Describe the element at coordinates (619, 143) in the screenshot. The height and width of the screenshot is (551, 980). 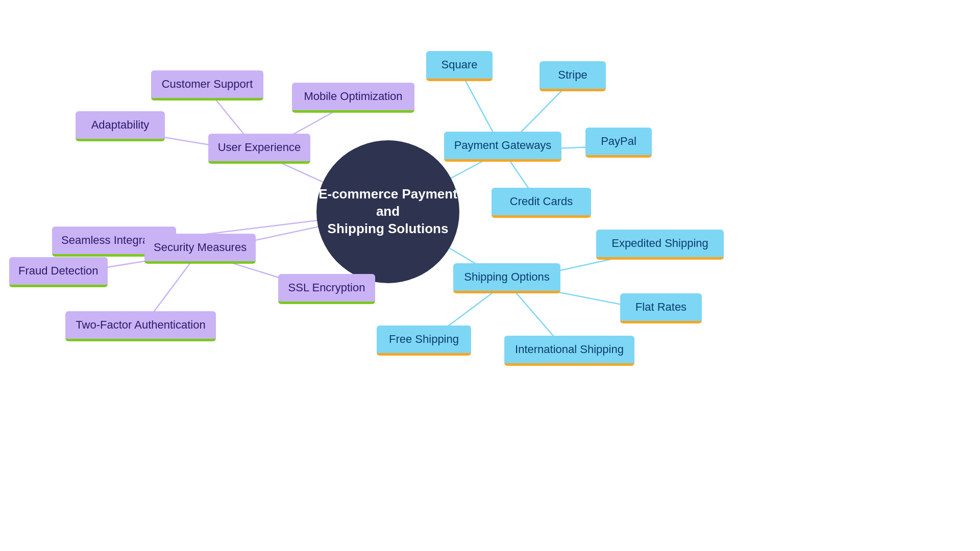
I see `node-paypal: PayPal` at that location.